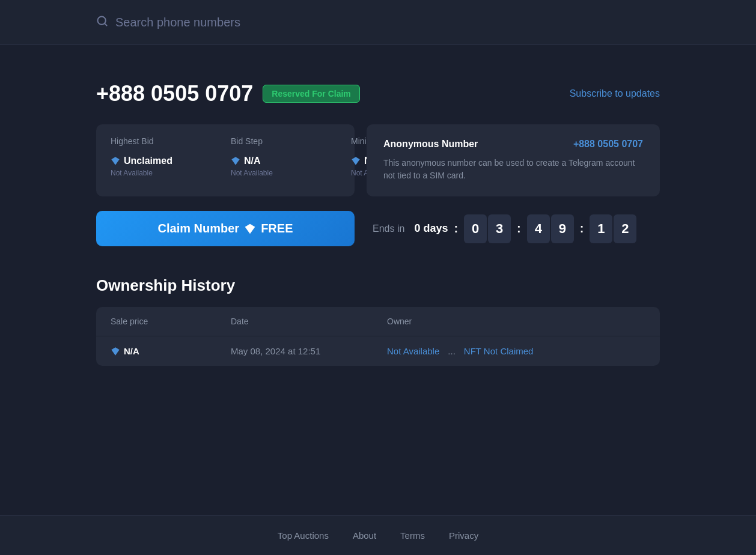 This screenshot has height=555, width=756. What do you see at coordinates (291, 166) in the screenshot?
I see `bid-cell-step: N/A Not Available` at bounding box center [291, 166].